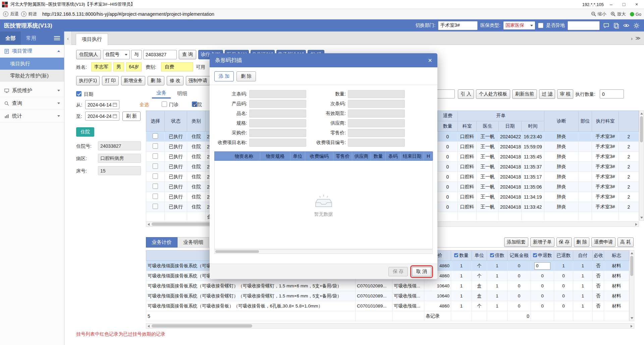  Describe the element at coordinates (582, 242) in the screenshot. I see `delete-pricing-button: 删 除` at that location.